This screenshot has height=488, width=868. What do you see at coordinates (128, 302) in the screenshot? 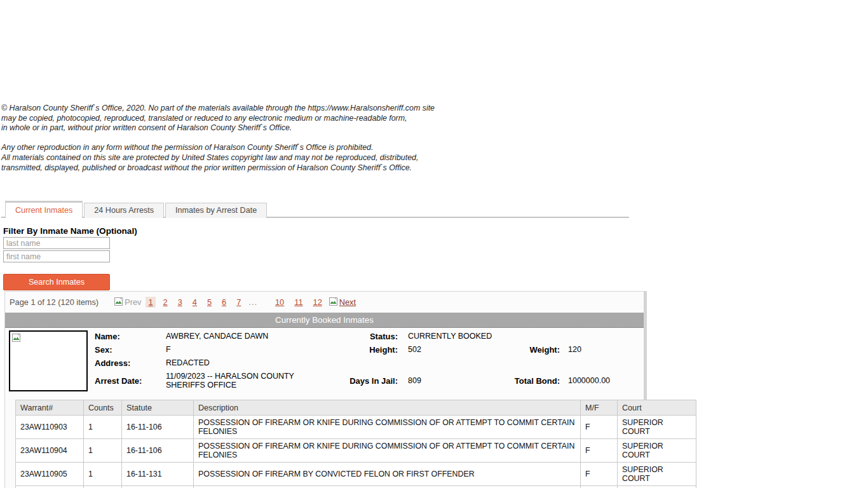
I see `prev-page-button: Prev` at bounding box center [128, 302].